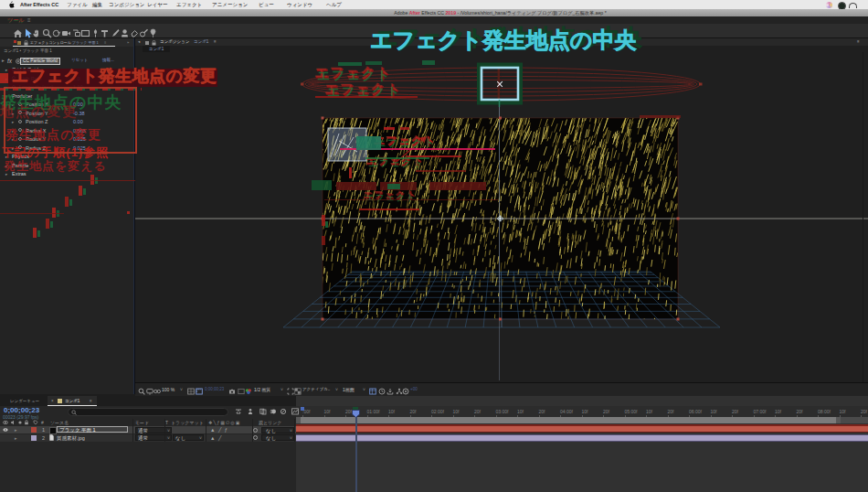  Describe the element at coordinates (95, 31) in the screenshot. I see `pen-tool` at that location.